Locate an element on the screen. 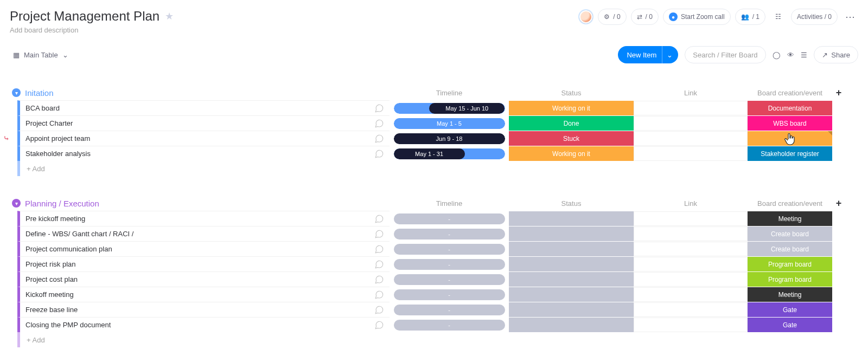 This screenshot has width=868, height=356. status-cell: Done is located at coordinates (571, 123).